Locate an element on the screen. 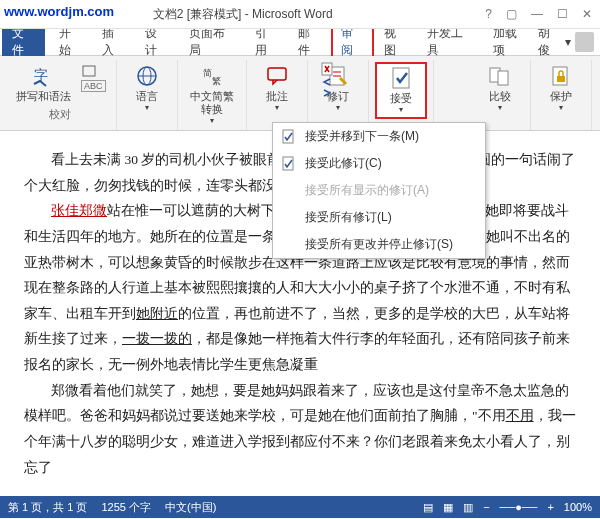  accept-icon is located at coordinates (401, 78).